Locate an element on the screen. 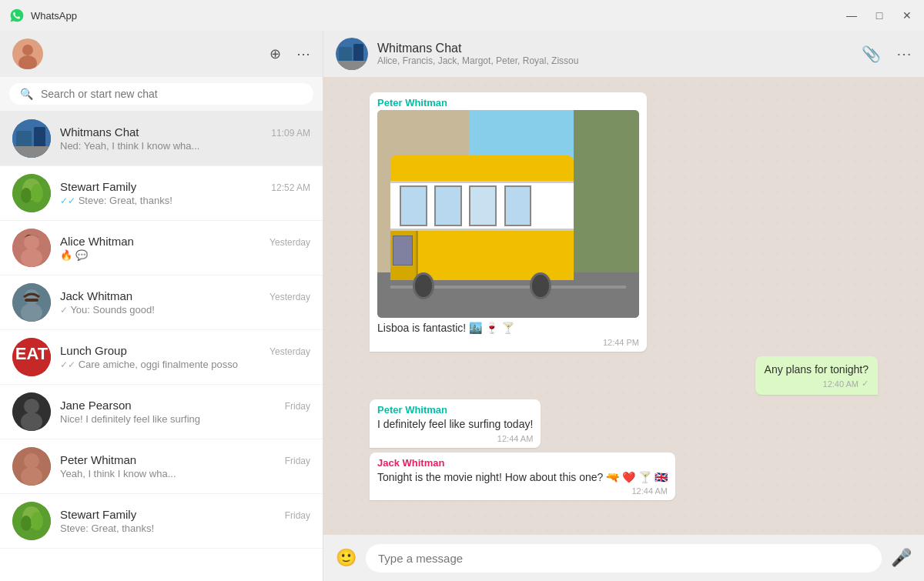  chat-info-jack: Jack Whitman Yesterday ✓ You: Sounds goo… is located at coordinates (185, 302).